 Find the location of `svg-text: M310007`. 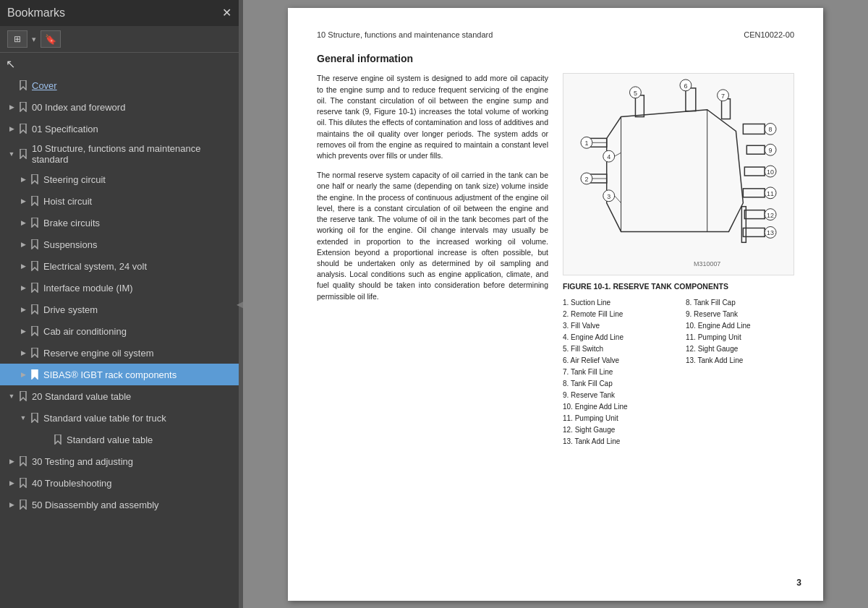

svg-text: M310007 is located at coordinates (707, 265).